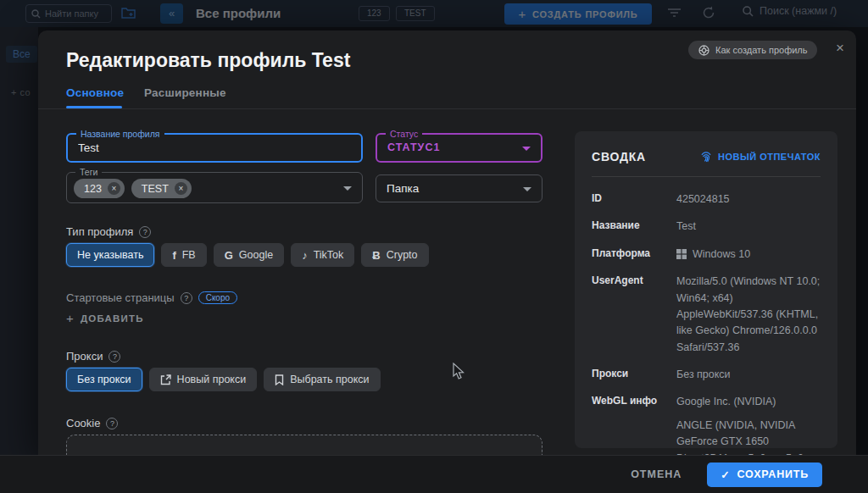 This screenshot has width=868, height=493. What do you see at coordinates (329, 379) in the screenshot?
I see `proxy-select-label: Выбрать прокси` at bounding box center [329, 379].